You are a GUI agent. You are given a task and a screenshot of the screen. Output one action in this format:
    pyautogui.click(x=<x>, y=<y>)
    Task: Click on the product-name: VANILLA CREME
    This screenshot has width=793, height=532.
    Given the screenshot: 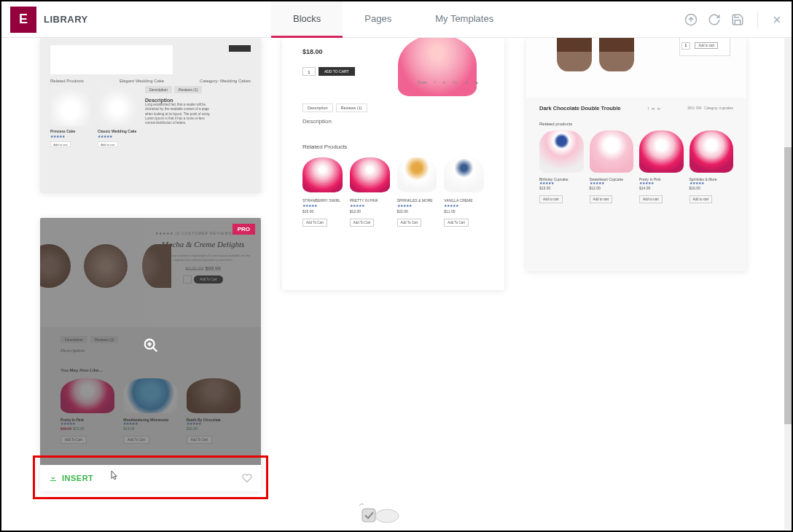 What is the action you would take?
    pyautogui.click(x=464, y=200)
    